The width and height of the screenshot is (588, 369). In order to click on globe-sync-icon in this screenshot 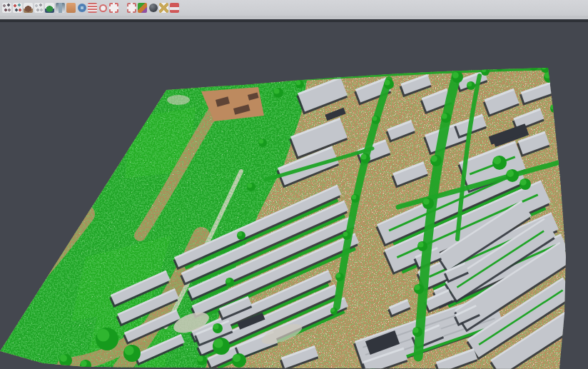, I will do `click(81, 8)`.